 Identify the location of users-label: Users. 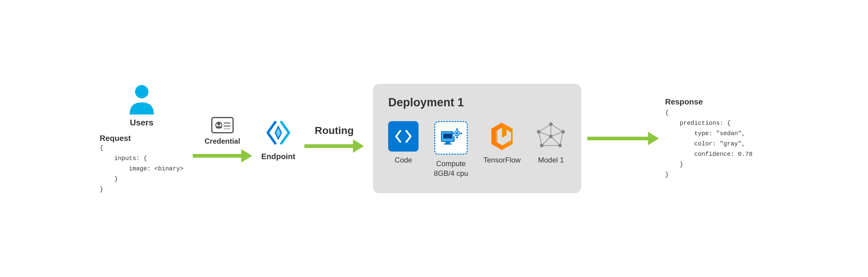
(142, 123).